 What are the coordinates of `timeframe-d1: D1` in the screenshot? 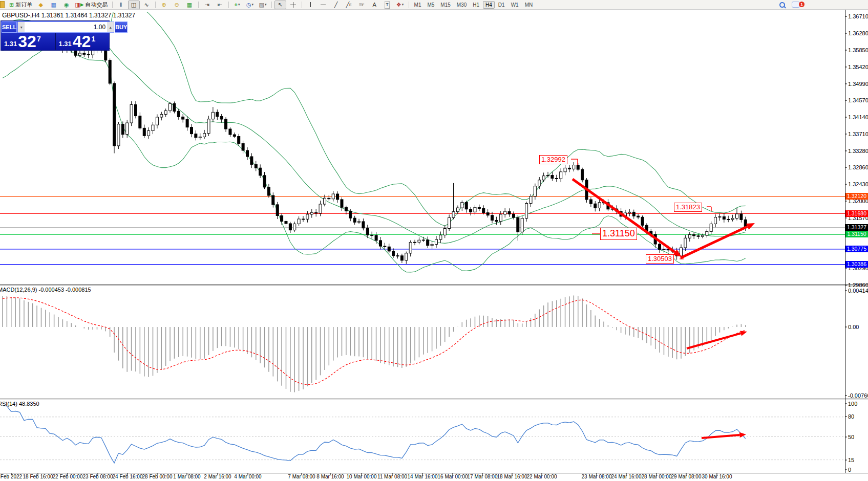 It's located at (502, 5).